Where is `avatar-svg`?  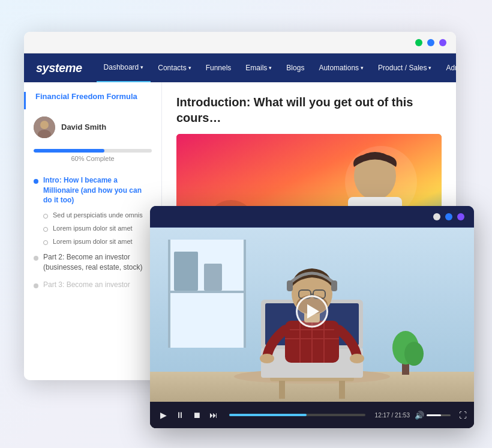 avatar-svg is located at coordinates (44, 127).